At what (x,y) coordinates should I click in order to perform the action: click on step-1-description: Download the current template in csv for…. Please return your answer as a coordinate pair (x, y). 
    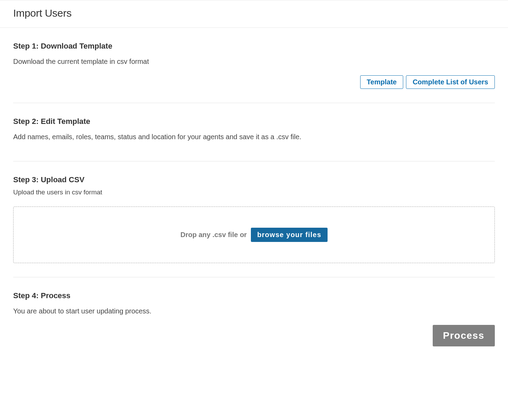
    Looking at the image, I should click on (254, 62).